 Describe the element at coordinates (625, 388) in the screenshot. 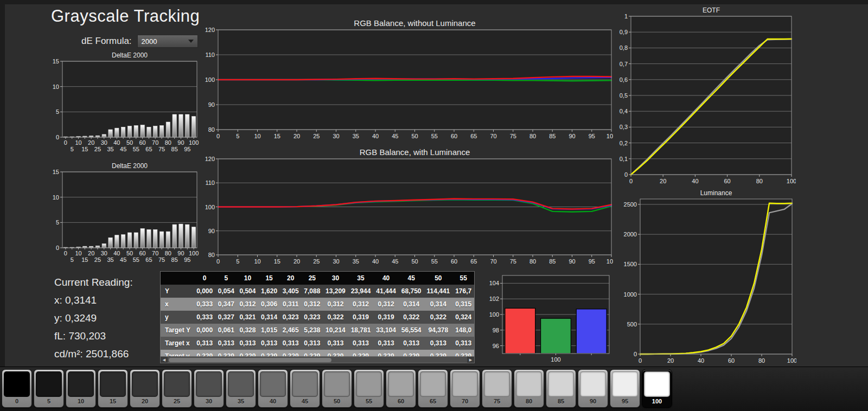

I see `pattern-swatch-95: 95` at that location.